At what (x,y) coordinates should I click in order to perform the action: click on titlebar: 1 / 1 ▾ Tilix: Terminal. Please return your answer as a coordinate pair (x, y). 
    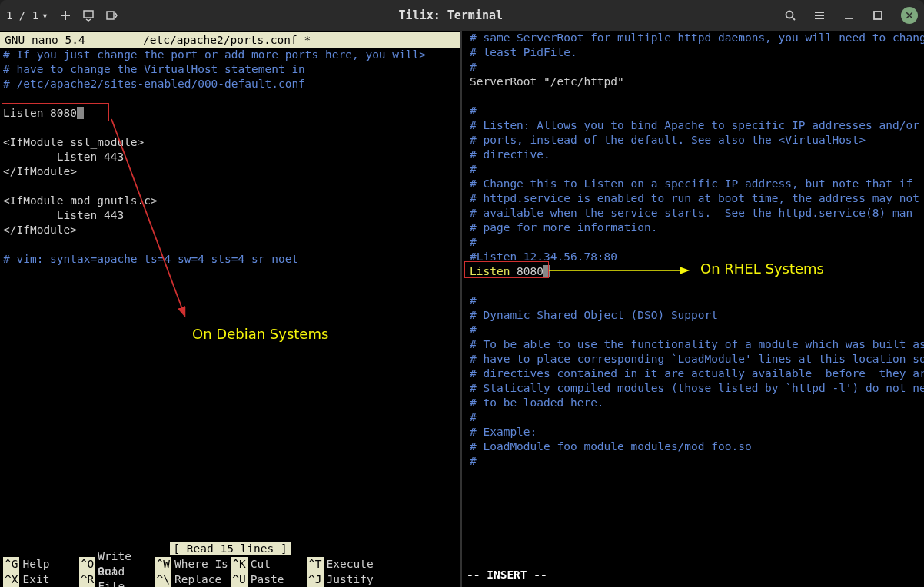
    Looking at the image, I should click on (462, 15).